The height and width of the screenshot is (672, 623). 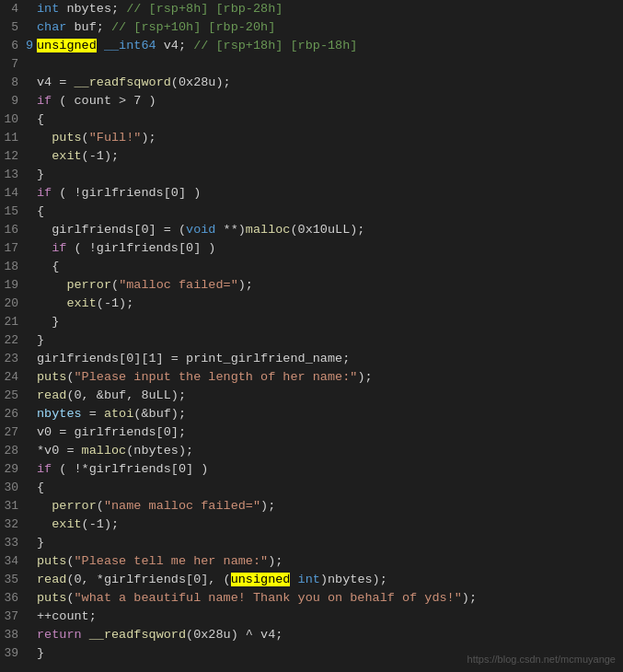 What do you see at coordinates (13, 120) in the screenshot?
I see `line-number: 10` at bounding box center [13, 120].